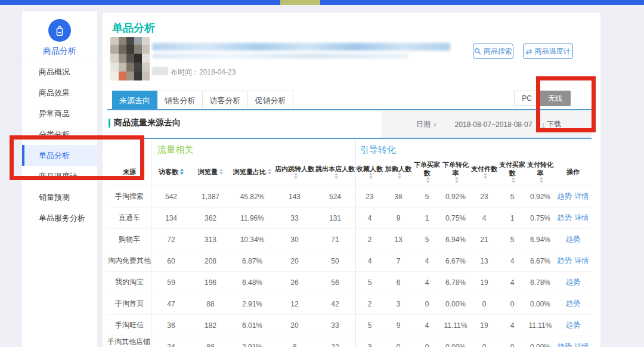 The image size is (644, 347). I want to click on column-header: 访客数, so click(171, 172).